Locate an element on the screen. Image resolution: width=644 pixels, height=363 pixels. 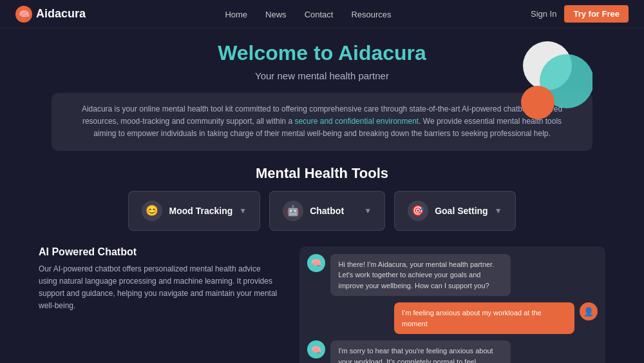
nav-news: News is located at coordinates (276, 14).